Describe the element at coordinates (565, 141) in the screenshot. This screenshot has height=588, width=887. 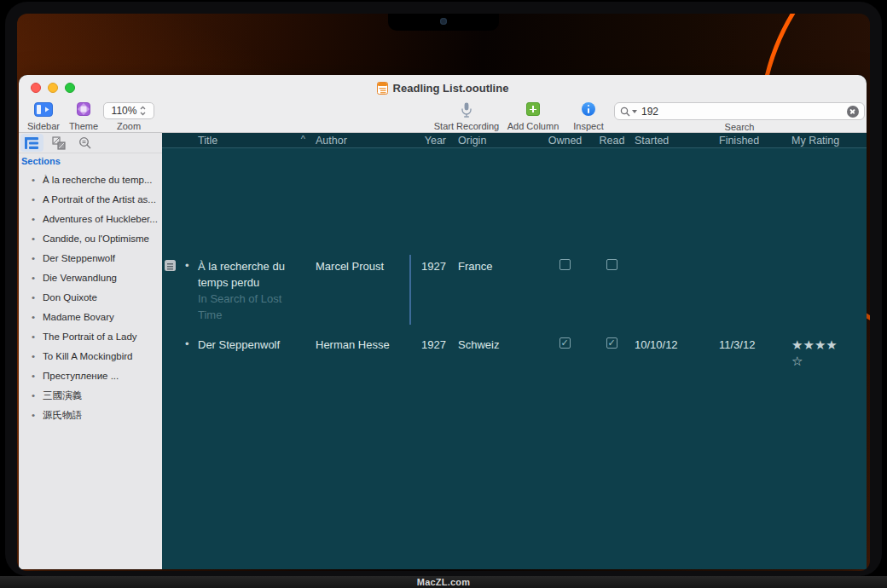
I see `column-header-owned: Owned` at that location.